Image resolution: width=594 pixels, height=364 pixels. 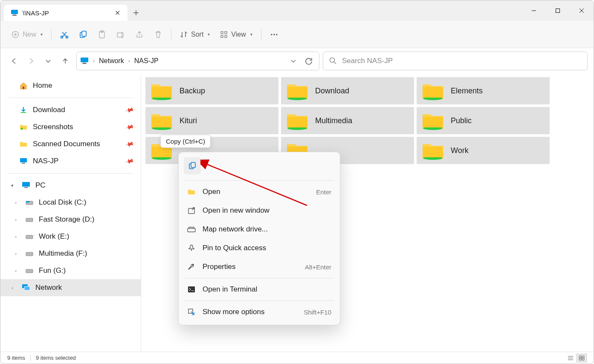 What do you see at coordinates (71, 220) in the screenshot?
I see `sidebar-item-drive-d: › Fast Storage (D:)` at bounding box center [71, 220].